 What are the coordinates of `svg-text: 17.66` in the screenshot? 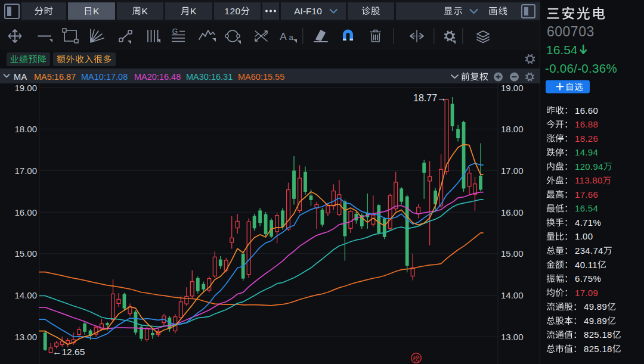 It's located at (587, 194).